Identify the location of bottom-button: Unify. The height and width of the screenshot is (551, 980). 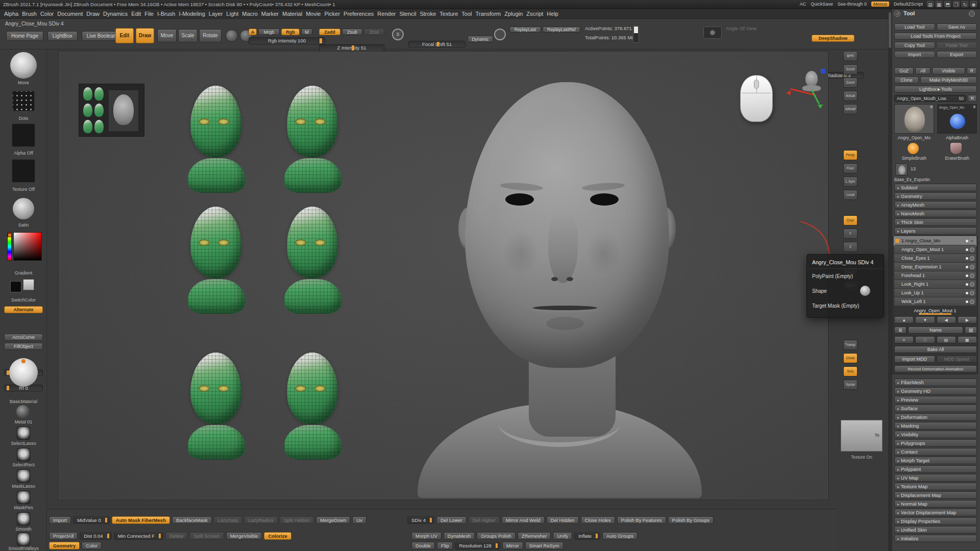
(562, 536).